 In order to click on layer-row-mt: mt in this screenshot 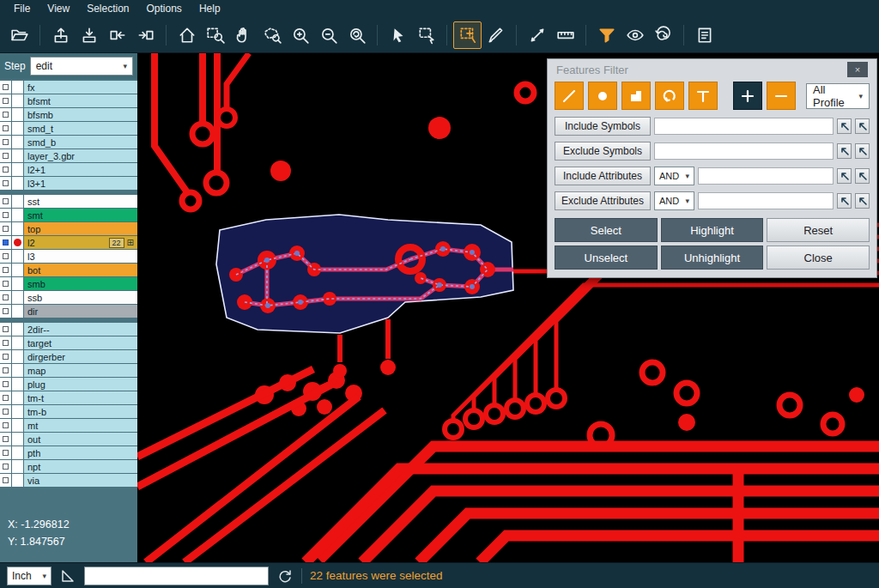, I will do `click(69, 426)`.